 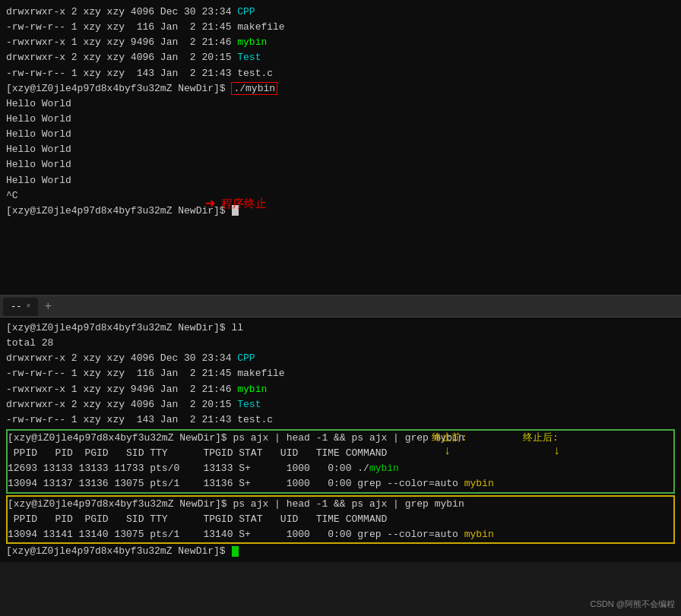 I want to click on tab-add-button: +, so click(x=48, y=307).